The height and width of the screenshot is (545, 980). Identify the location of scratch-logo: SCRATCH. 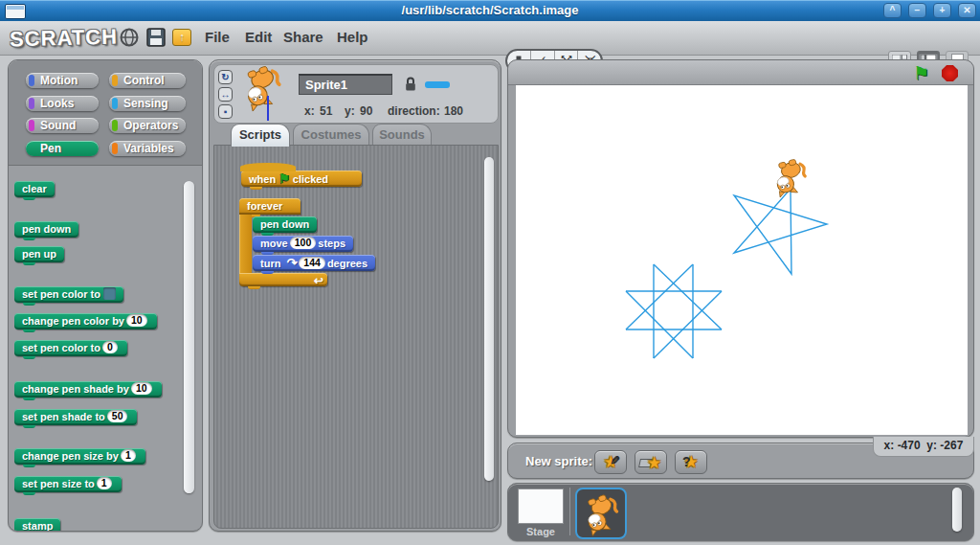
(64, 38).